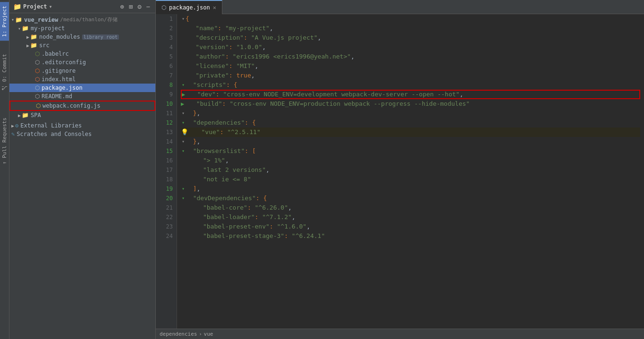 This screenshot has height=339, width=644. I want to click on tree-item-babelrc: ⬡ .babelrc, so click(82, 54).